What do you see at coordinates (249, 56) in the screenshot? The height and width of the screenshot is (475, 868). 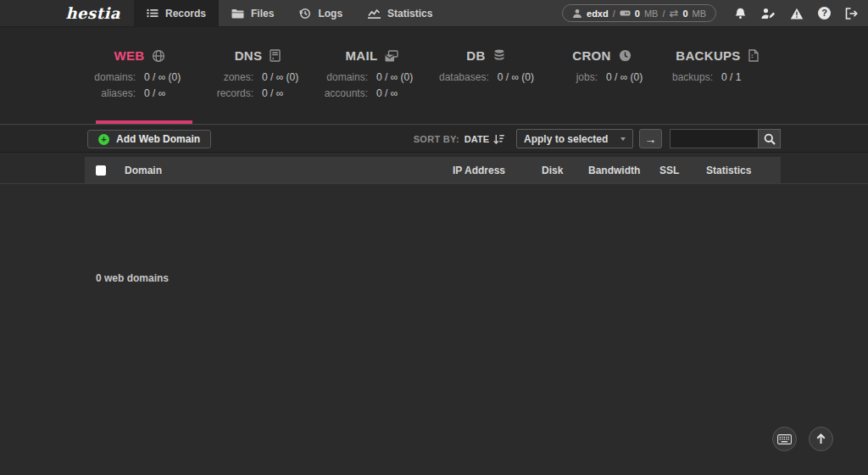 I see `stat-title-label: DNS` at bounding box center [249, 56].